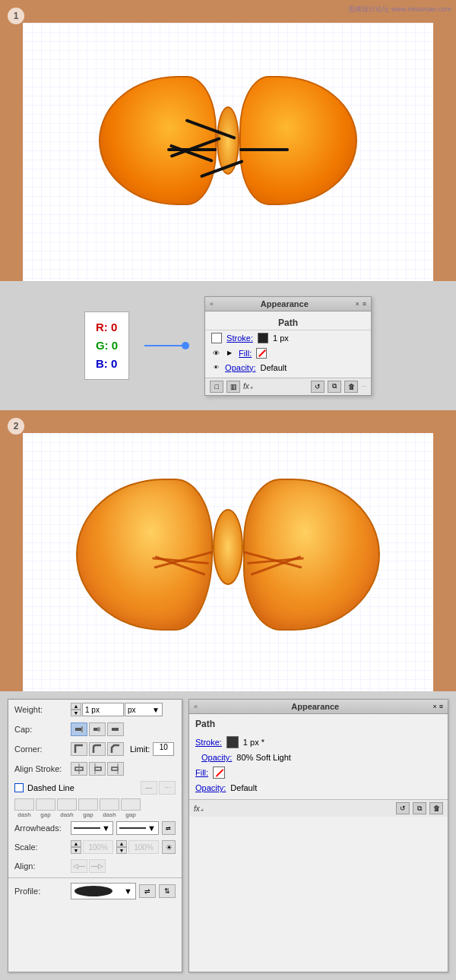 The height and width of the screenshot is (980, 456). I want to click on ap2-fill-swatch, so click(219, 773).